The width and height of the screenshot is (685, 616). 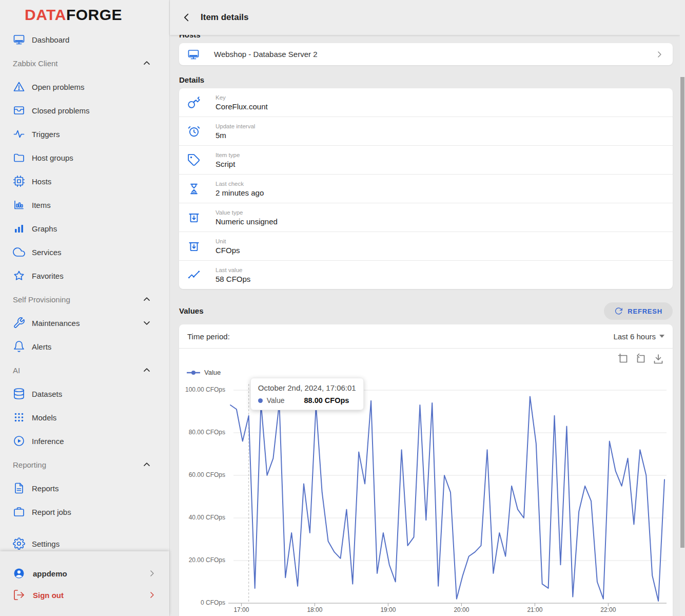 What do you see at coordinates (194, 189) in the screenshot?
I see `hourglass-icon` at bounding box center [194, 189].